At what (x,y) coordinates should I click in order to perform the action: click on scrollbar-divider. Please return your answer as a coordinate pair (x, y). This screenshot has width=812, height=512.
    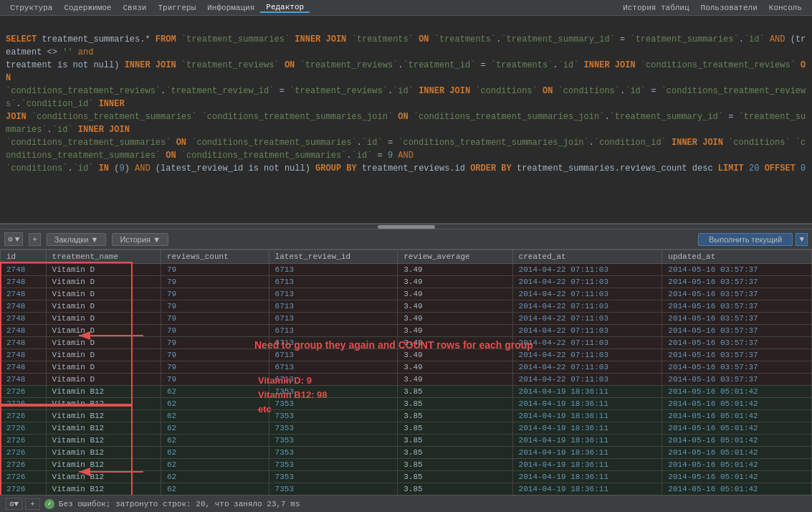
    Looking at the image, I should click on (406, 227).